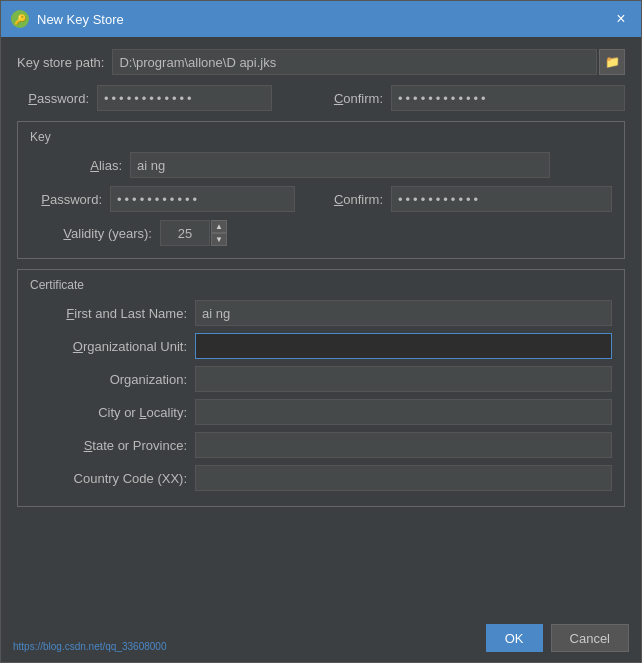  I want to click on cancel-button: Cancel, so click(590, 638).